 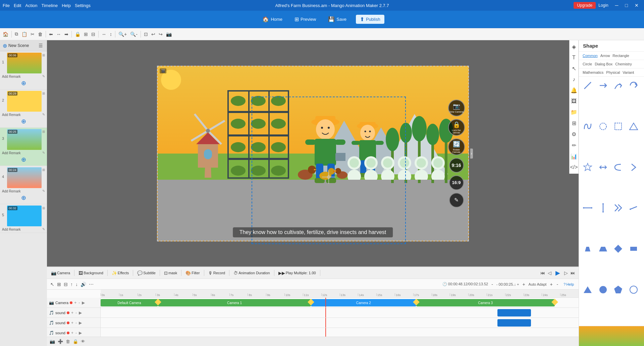 What do you see at coordinates (252, 273) in the screenshot?
I see `animation-duration-button: ⏱ Animation Duration` at bounding box center [252, 273].